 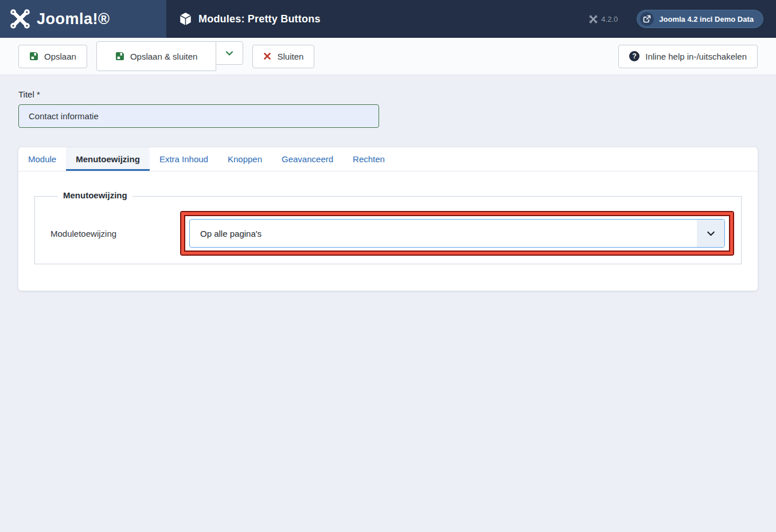 I want to click on close-button: Sluiten, so click(x=283, y=56).